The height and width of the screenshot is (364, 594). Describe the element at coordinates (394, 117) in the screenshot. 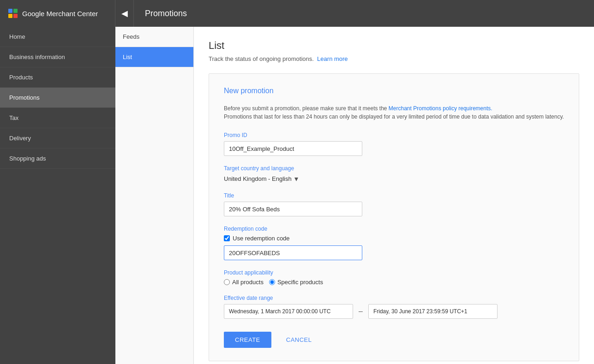

I see `notice-suffix: Promotions that last for less than 24 ho…` at that location.